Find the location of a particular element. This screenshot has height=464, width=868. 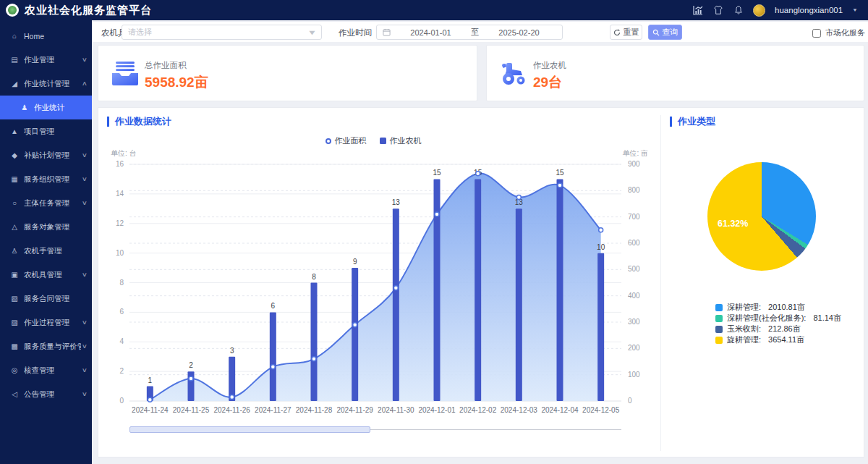

sidebar-item-服务对象管理: △服务对象管理 is located at coordinates (46, 227).